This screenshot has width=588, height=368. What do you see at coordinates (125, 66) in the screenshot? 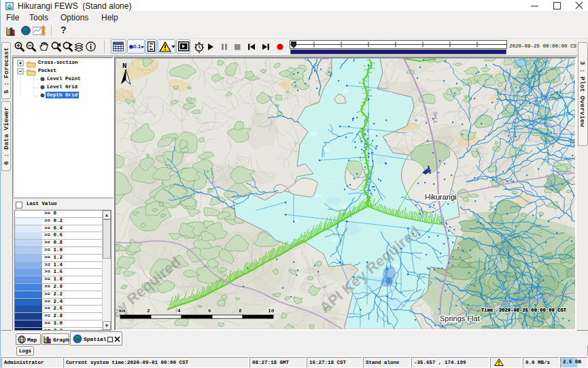
I see `svg-text: N` at bounding box center [125, 66].